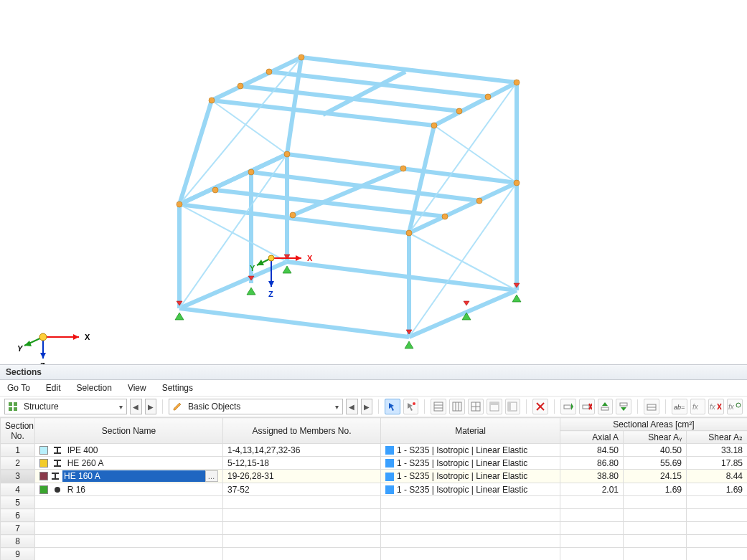  What do you see at coordinates (53, 388) in the screenshot?
I see `menu-edit: Edit` at bounding box center [53, 388].